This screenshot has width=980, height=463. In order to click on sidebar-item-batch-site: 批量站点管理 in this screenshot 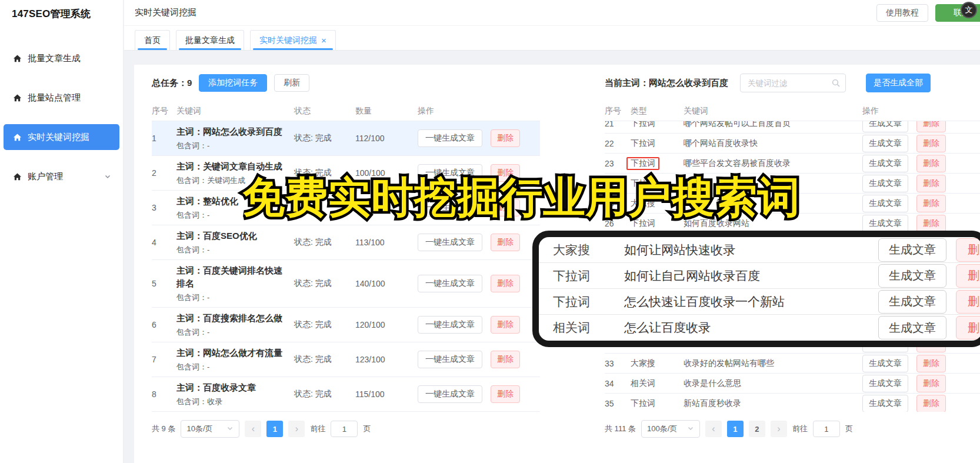, I will do `click(61, 98)`.